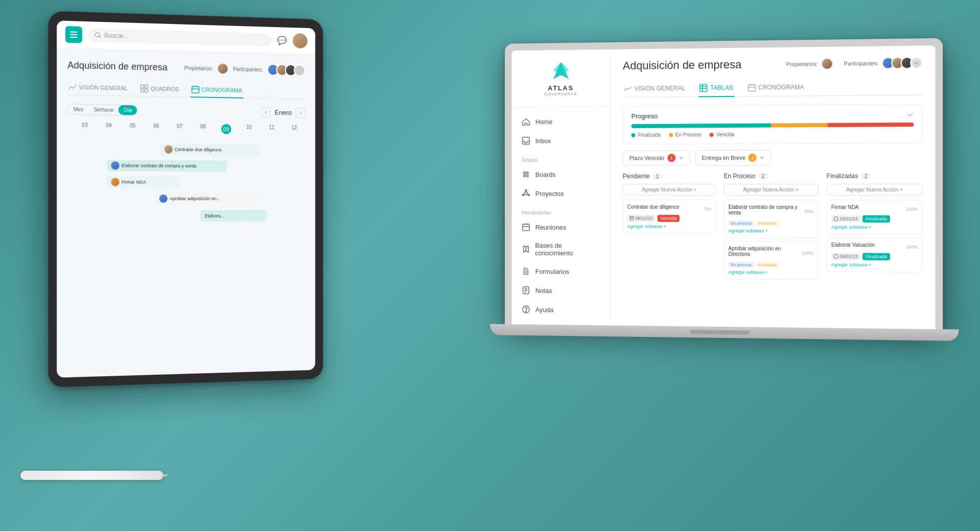 The height and width of the screenshot is (531, 980). I want to click on add-subtask-valuacion: Agregar subtarea +, so click(875, 264).